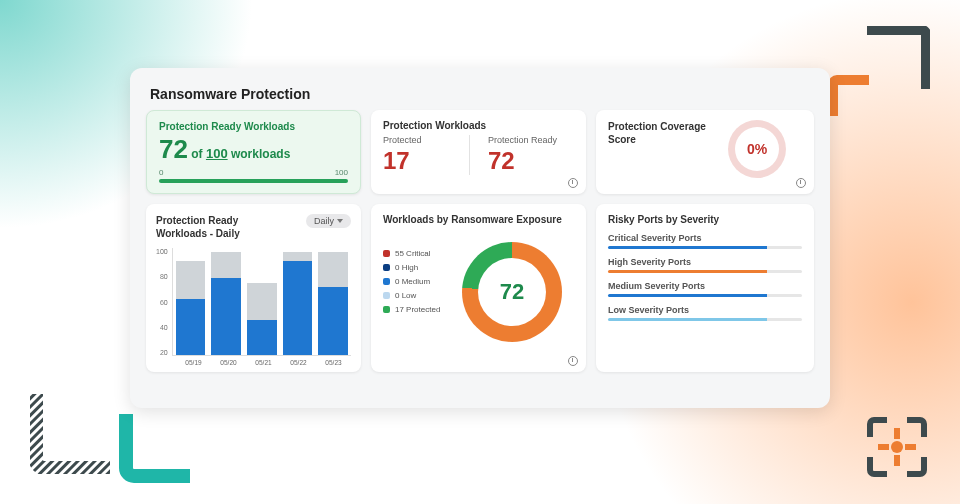 Image resolution: width=960 pixels, height=504 pixels. Describe the element at coordinates (757, 149) in the screenshot. I see `score-ring: 0%` at that location.